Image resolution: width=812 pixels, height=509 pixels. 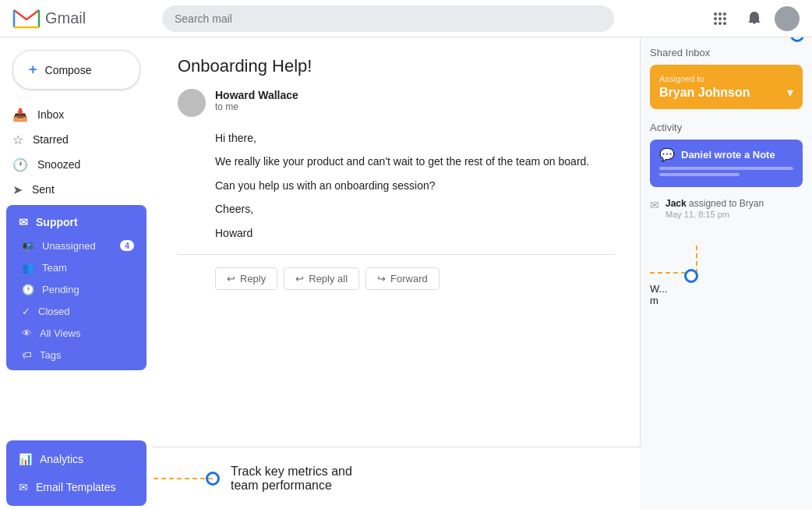 What do you see at coordinates (213, 479) in the screenshot?
I see `annotation-dot` at bounding box center [213, 479].